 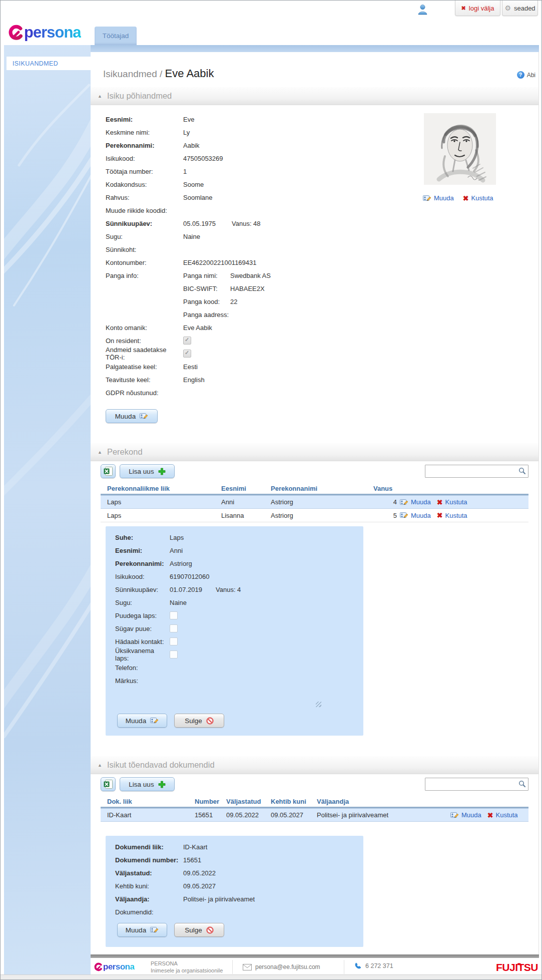 I want to click on photo-delete-link: ✖ Kustuta, so click(x=478, y=198).